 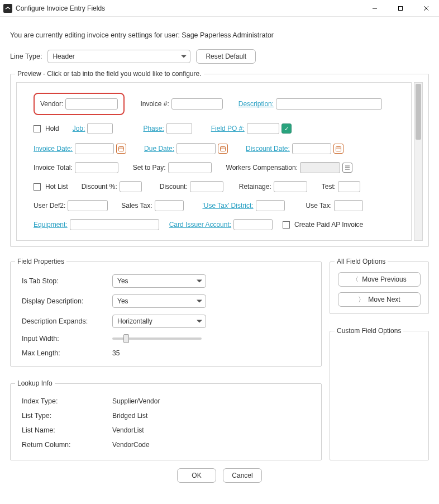 I want to click on is-tab-stop-select: Yes, so click(x=159, y=281).